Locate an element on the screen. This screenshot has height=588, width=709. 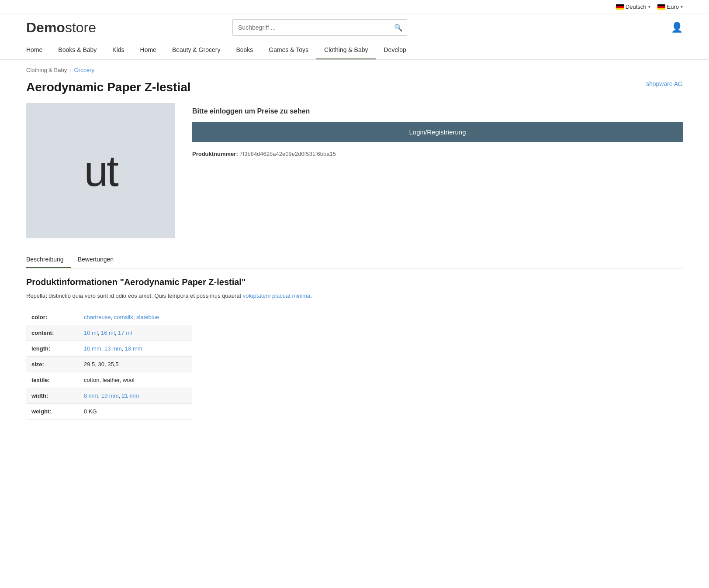
nav-link-games-toys: Games & Toys is located at coordinates (288, 50).